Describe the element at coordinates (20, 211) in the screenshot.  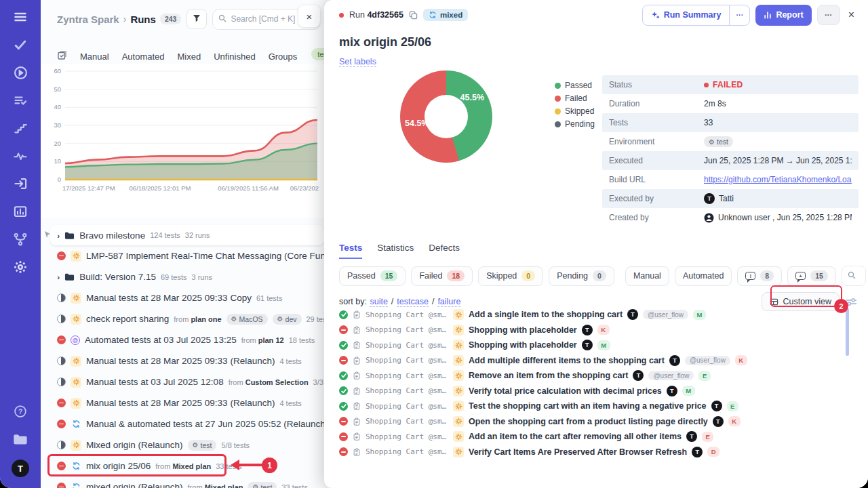
I see `bar-chart-icon` at that location.